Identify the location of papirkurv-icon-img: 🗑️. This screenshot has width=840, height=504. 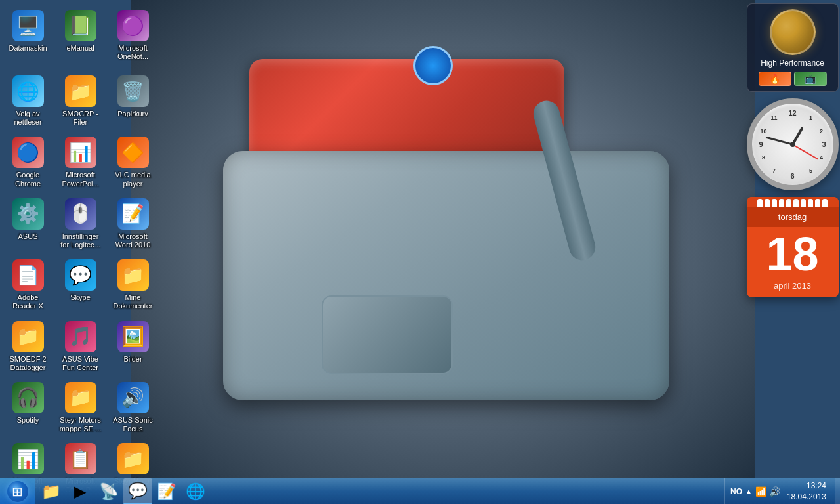
(133, 91).